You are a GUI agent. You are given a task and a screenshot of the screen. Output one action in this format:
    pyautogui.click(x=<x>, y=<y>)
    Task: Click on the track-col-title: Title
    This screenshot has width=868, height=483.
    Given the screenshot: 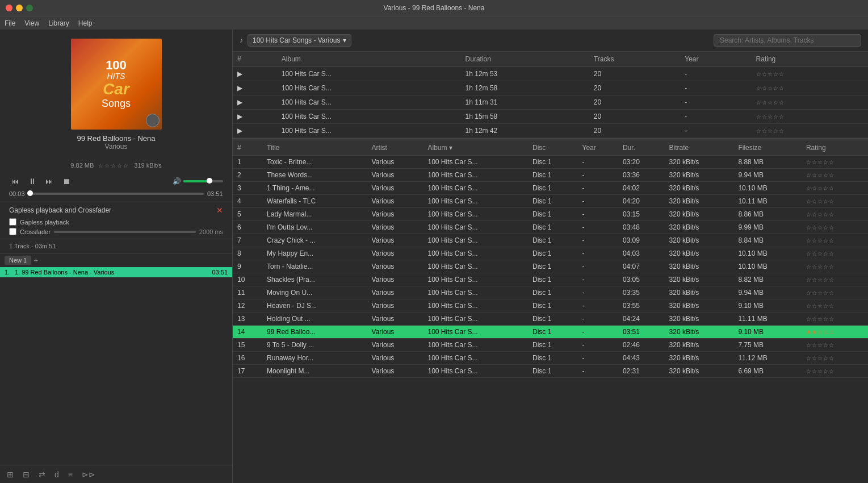 What is the action you would take?
    pyautogui.click(x=315, y=148)
    